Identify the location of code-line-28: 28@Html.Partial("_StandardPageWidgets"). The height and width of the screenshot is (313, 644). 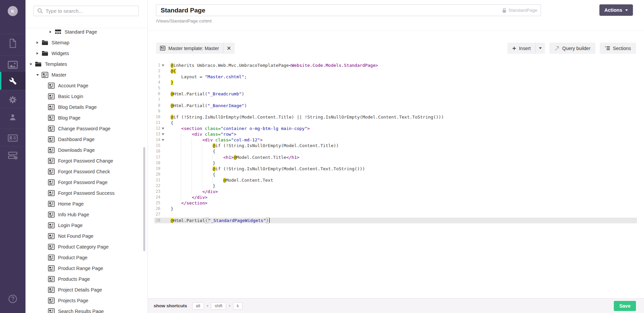
(396, 220).